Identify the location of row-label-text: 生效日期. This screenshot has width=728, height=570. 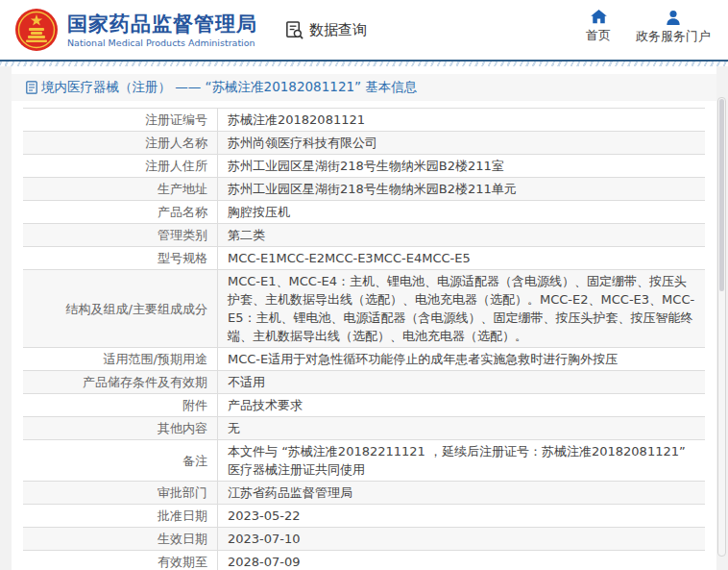
(182, 538).